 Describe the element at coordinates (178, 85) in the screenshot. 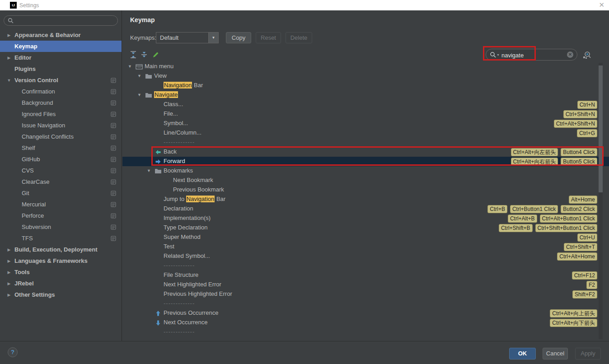

I see `search-match-highlight: Navigation` at that location.